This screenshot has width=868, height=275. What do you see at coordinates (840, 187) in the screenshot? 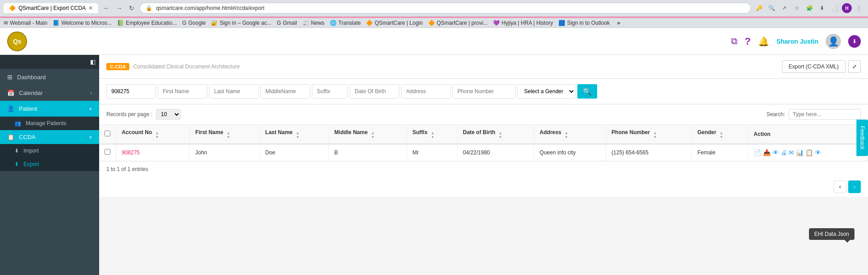
I see `pagination-prev-button: ‹` at bounding box center [840, 187].